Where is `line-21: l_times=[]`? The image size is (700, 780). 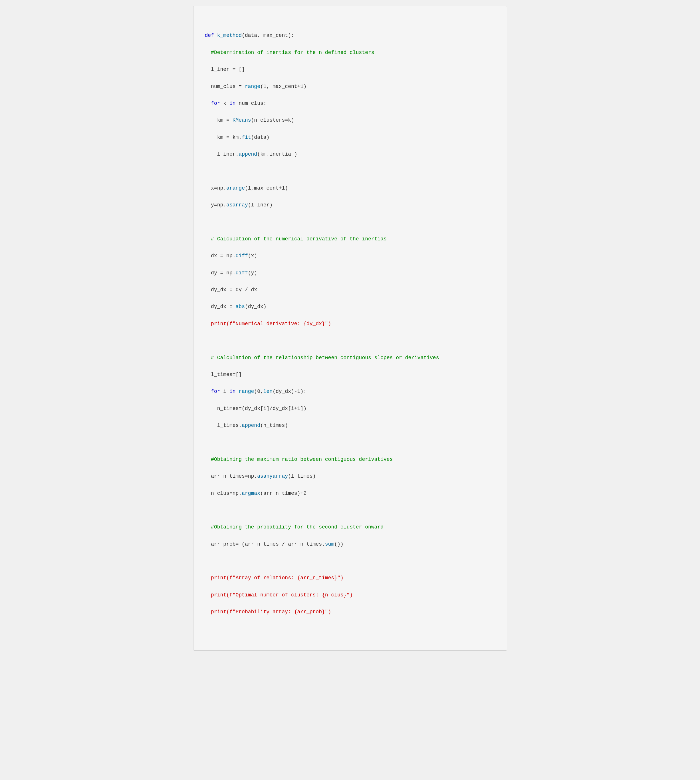 line-21: l_times=[] is located at coordinates (350, 375).